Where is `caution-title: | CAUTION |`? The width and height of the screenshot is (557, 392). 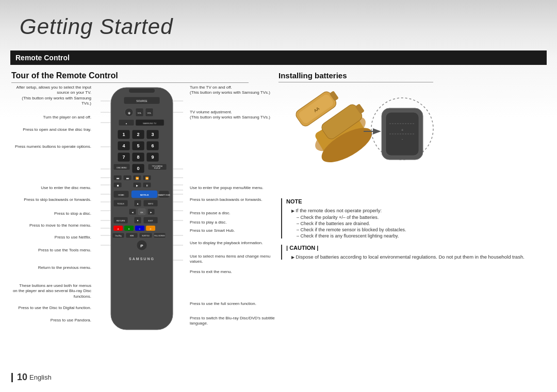 caution-title: | CAUTION | is located at coordinates (413, 248).